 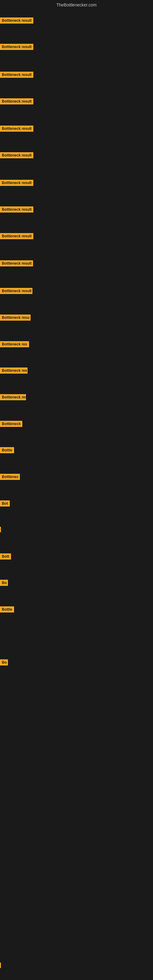 I want to click on result-item: Bot, so click(x=5, y=504).